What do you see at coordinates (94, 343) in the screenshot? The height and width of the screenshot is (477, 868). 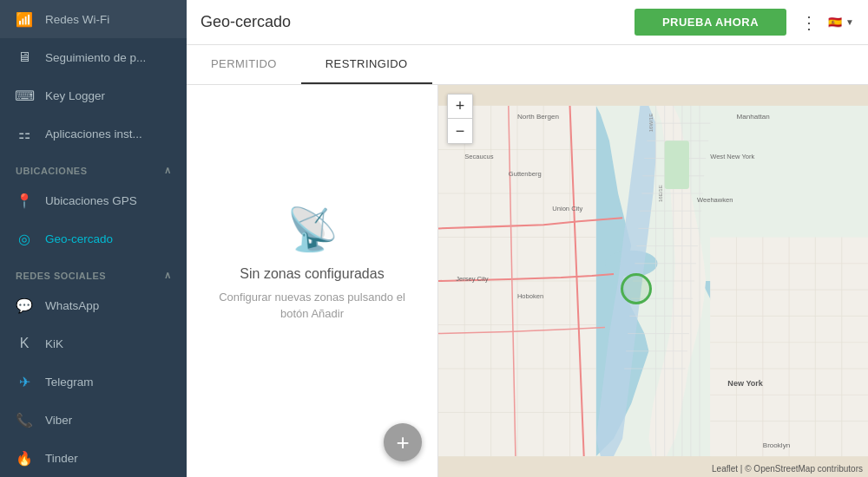 I see `sidebar-item-kik: KKiK` at bounding box center [94, 343].